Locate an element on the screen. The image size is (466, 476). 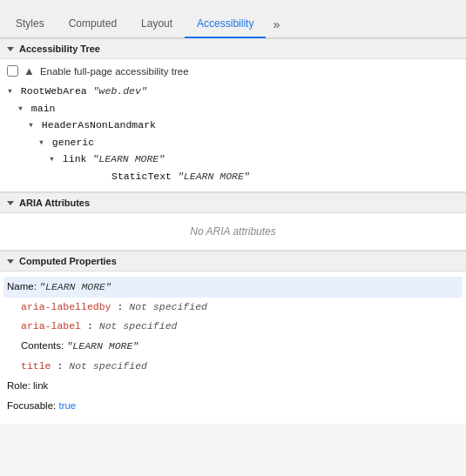
enable-checkbox is located at coordinates (12, 71).